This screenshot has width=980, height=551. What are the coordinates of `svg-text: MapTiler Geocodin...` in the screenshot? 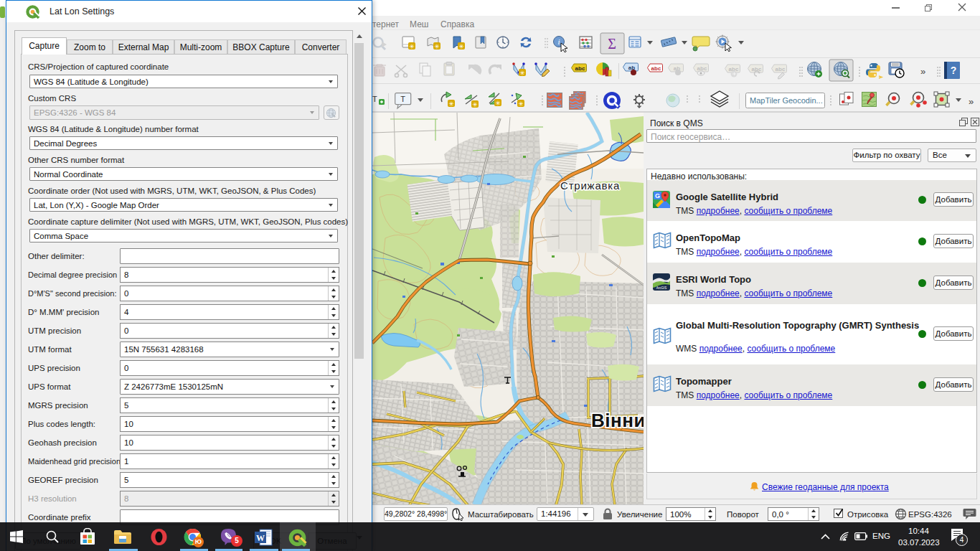 It's located at (786, 100).